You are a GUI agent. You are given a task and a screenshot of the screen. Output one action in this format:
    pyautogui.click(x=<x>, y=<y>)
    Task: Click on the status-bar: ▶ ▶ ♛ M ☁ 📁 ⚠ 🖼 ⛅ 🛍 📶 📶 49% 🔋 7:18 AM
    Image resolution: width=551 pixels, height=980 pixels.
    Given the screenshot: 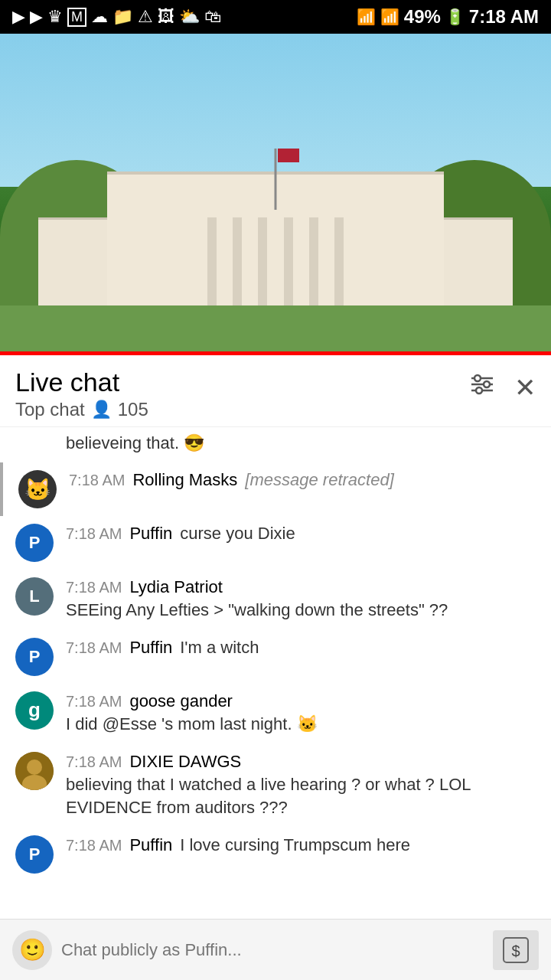 What is the action you would take?
    pyautogui.click(x=276, y=17)
    